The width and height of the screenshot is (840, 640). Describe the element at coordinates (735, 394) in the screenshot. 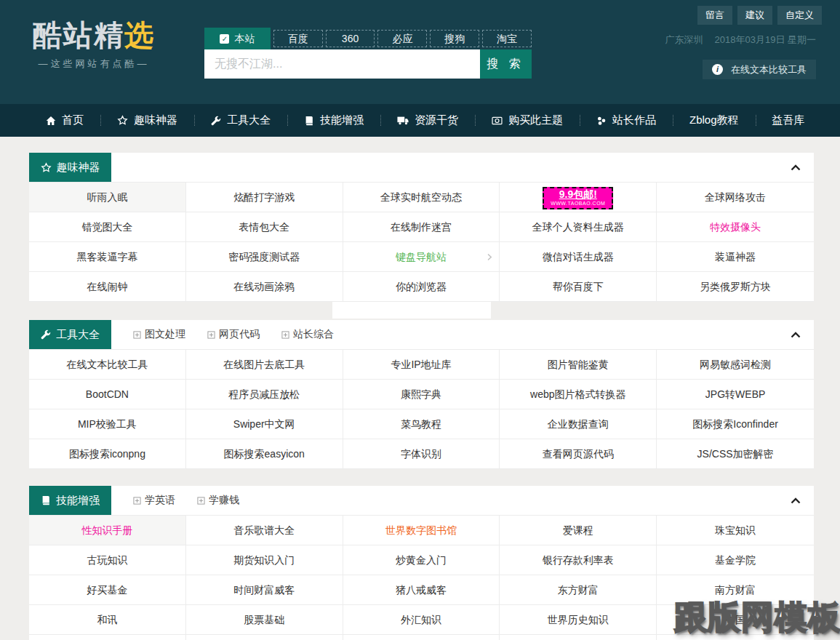

I see `link-cell: JPG转WEBP` at that location.